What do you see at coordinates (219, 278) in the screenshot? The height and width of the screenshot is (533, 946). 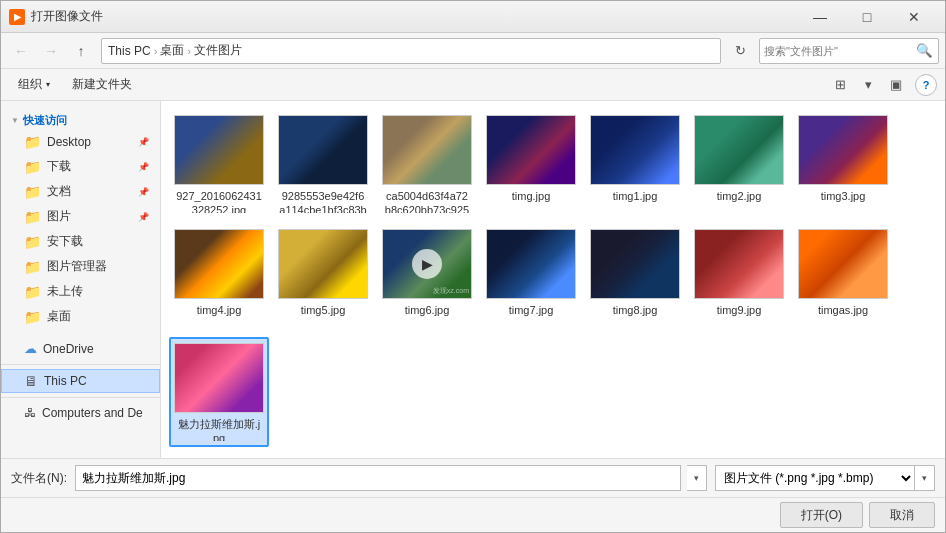 I see `list-item: timg4.jpg` at bounding box center [219, 278].